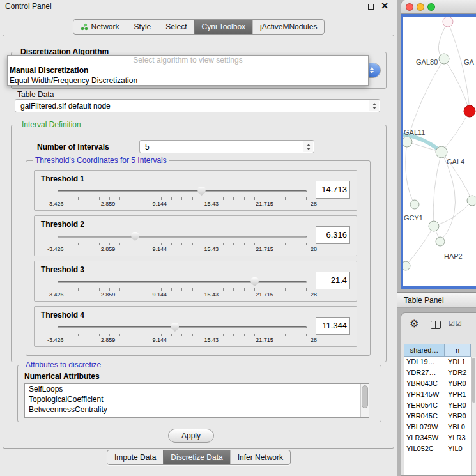 The width and height of the screenshot is (476, 476). I want to click on list-scrollbar, so click(364, 401).